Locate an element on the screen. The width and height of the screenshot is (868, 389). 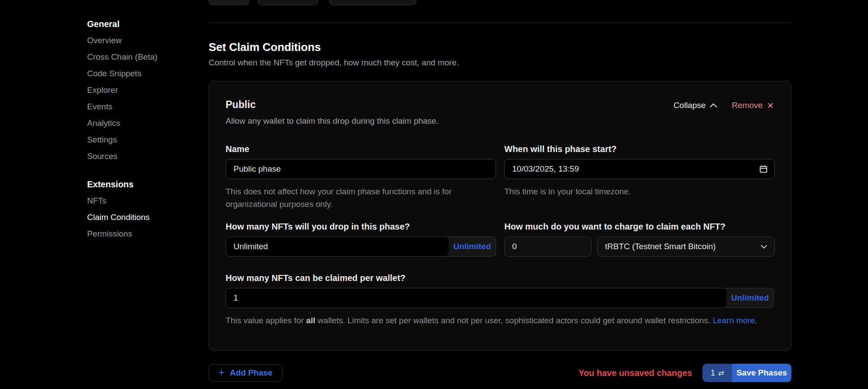
chevron-down-icon is located at coordinates (764, 247).